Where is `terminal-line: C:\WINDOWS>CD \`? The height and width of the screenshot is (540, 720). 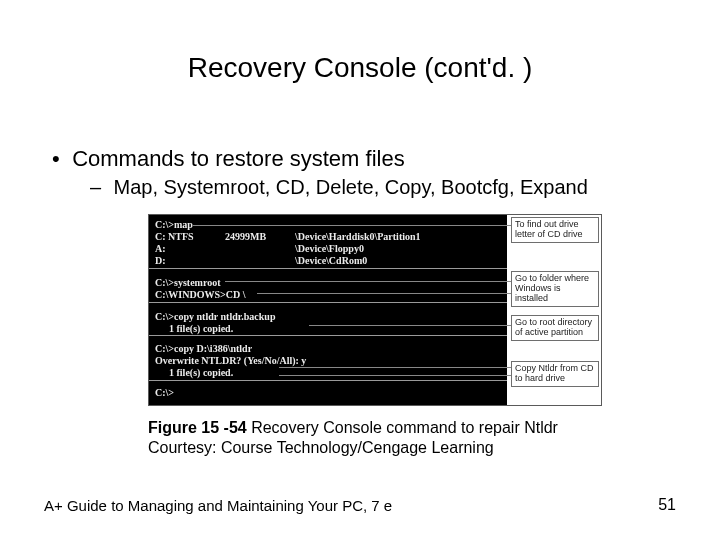
terminal-line: C:\WINDOWS>CD \ is located at coordinates (200, 294).